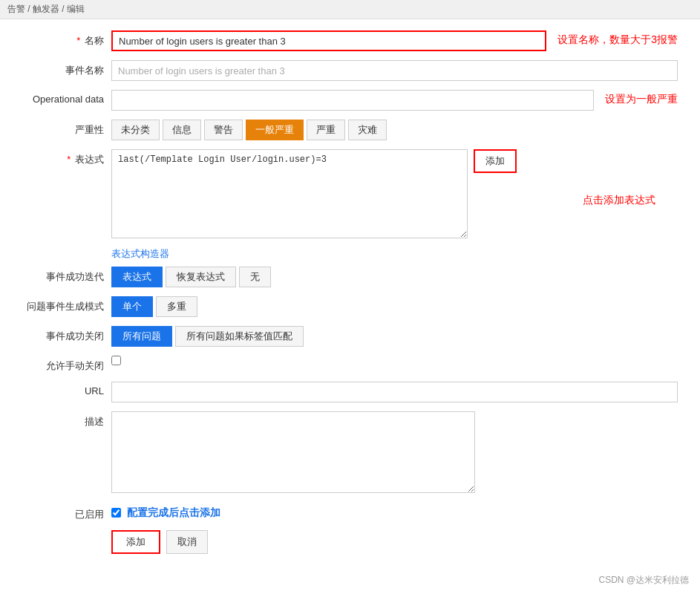 The height and width of the screenshot is (594, 700). Describe the element at coordinates (350, 41) in the screenshot. I see `name-row: * 名称 设置名称，数量大于3报警` at that location.